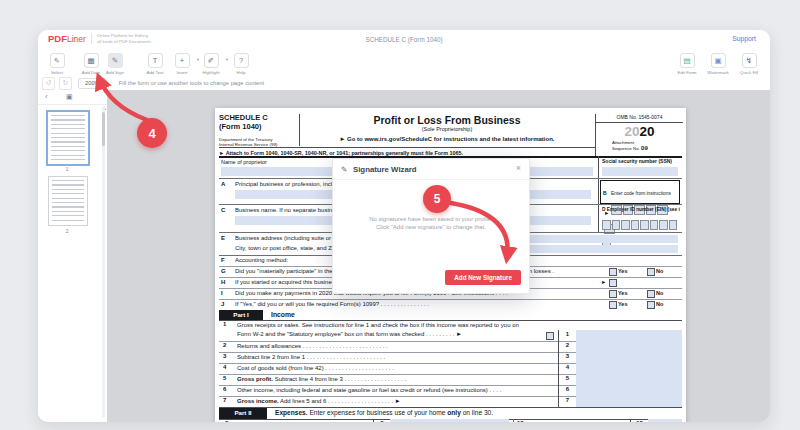 This screenshot has width=800, height=430. Describe the element at coordinates (241, 64) in the screenshot. I see `help-button: ? Help` at that location.